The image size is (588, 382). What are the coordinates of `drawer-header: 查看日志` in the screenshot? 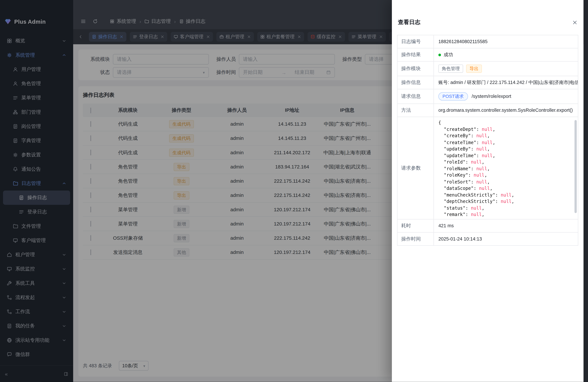 It's located at (488, 18).